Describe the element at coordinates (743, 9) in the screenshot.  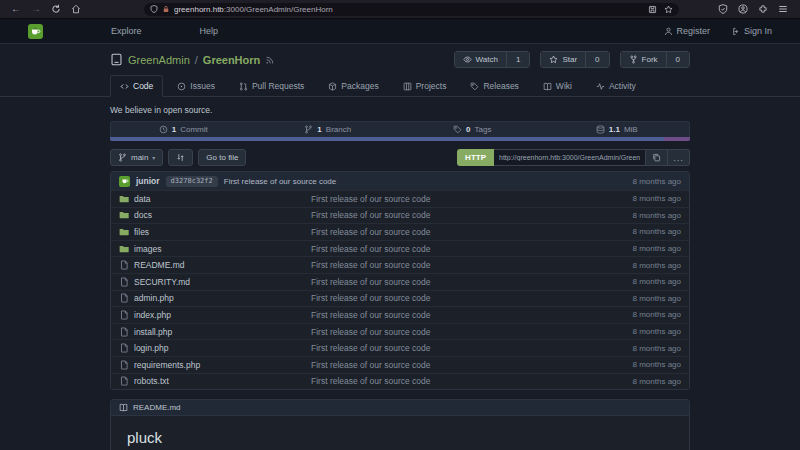
I see `account-icon` at that location.